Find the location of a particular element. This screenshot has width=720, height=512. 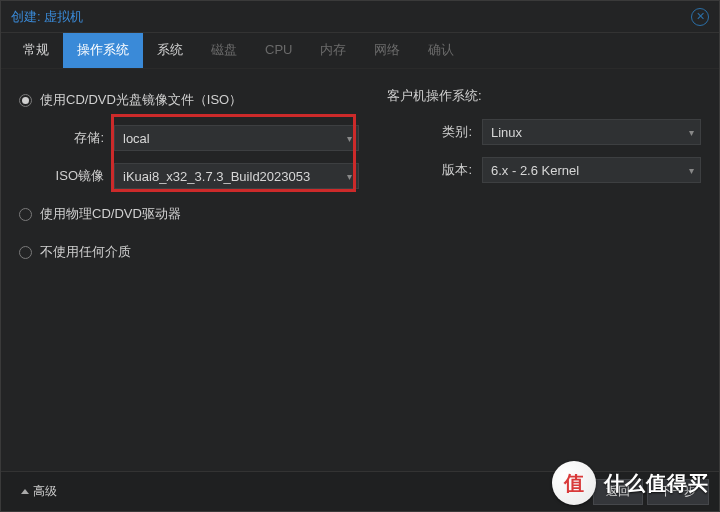

storage-value: local is located at coordinates (136, 138).